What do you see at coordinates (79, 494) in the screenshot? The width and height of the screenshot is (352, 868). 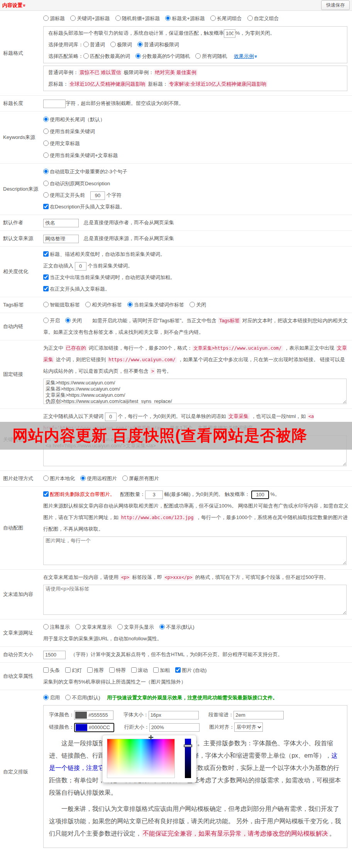 I see `checkbox-option: 配图前先删除原文自带图片。` at bounding box center [79, 494].